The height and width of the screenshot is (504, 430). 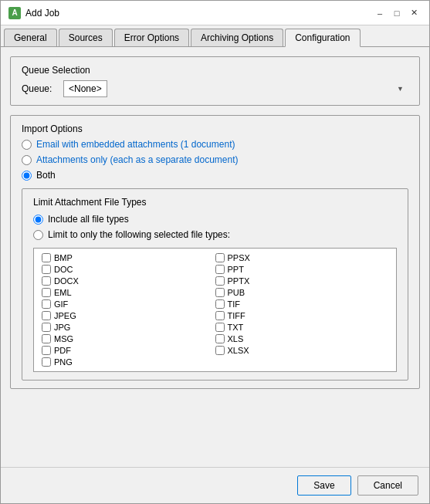 What do you see at coordinates (303, 304) in the screenshot?
I see `list-item: TIF` at bounding box center [303, 304].